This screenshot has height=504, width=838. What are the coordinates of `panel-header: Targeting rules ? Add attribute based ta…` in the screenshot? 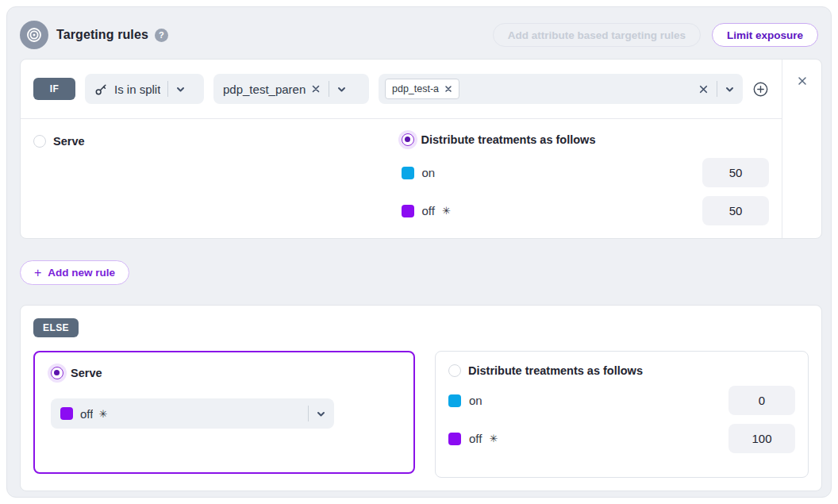 It's located at (419, 35).